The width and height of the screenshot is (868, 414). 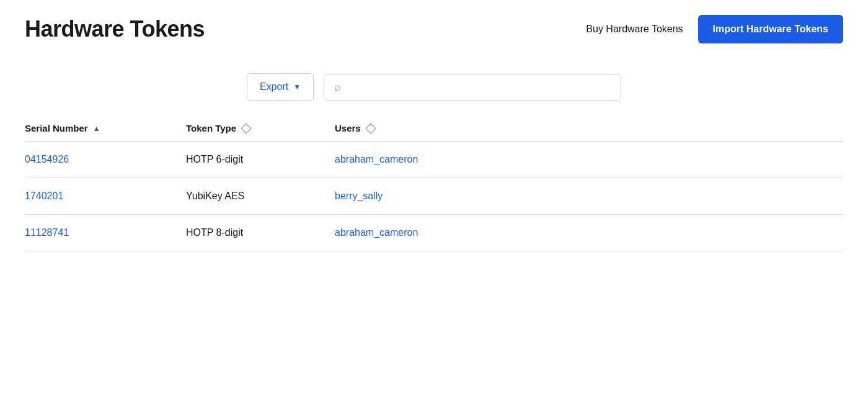 What do you see at coordinates (472, 87) in the screenshot?
I see `search-container: ⌕` at bounding box center [472, 87].